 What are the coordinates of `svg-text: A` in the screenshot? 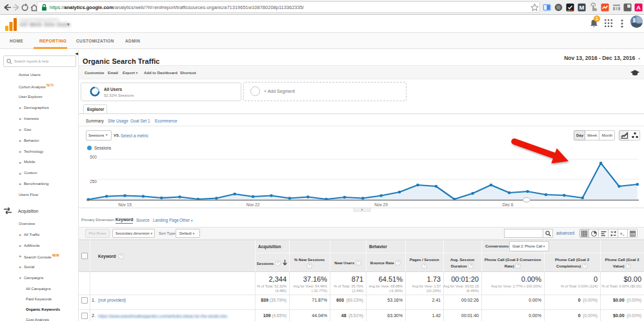 It's located at (639, 8).